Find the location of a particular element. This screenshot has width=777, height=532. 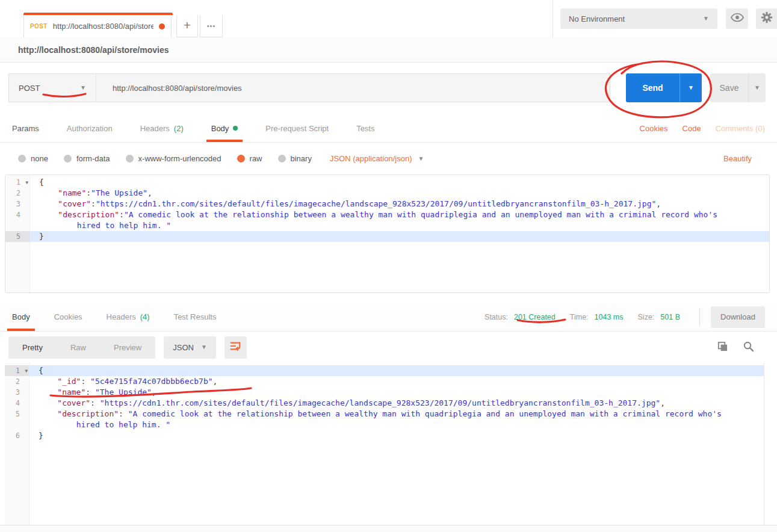

code-line: 3 "cover":"https://cdn1.thr.com/sites/de… is located at coordinates (388, 204).